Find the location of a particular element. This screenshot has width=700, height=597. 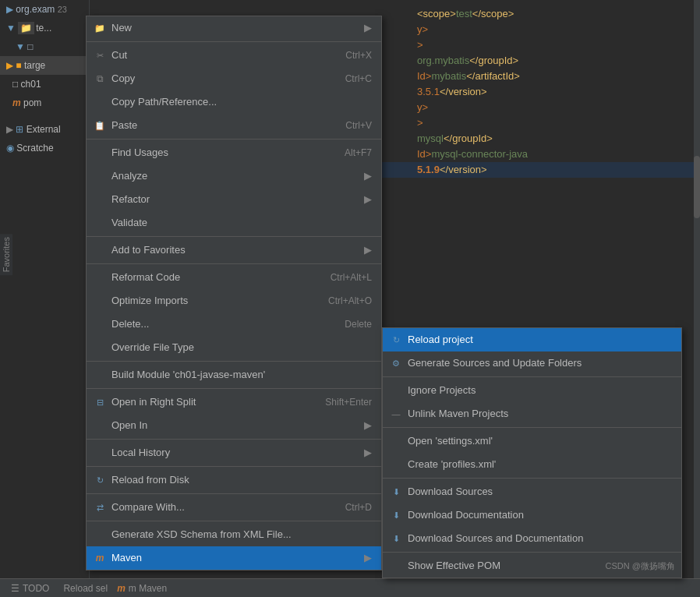

menu-item-cut: ✂ Cut Ctrl+X is located at coordinates (234, 55).